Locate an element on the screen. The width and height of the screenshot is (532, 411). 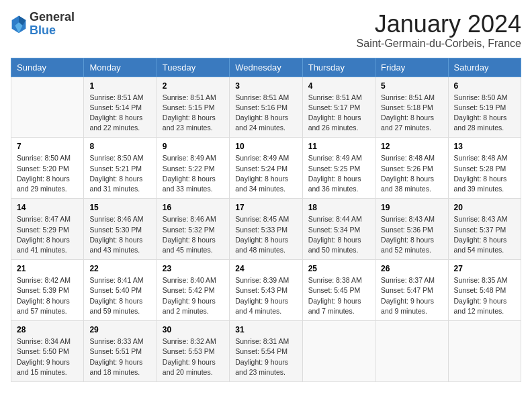
day-info: Sunrise: 8:33 AM Sunset: 5:51 PM Dayligh… is located at coordinates (120, 357).